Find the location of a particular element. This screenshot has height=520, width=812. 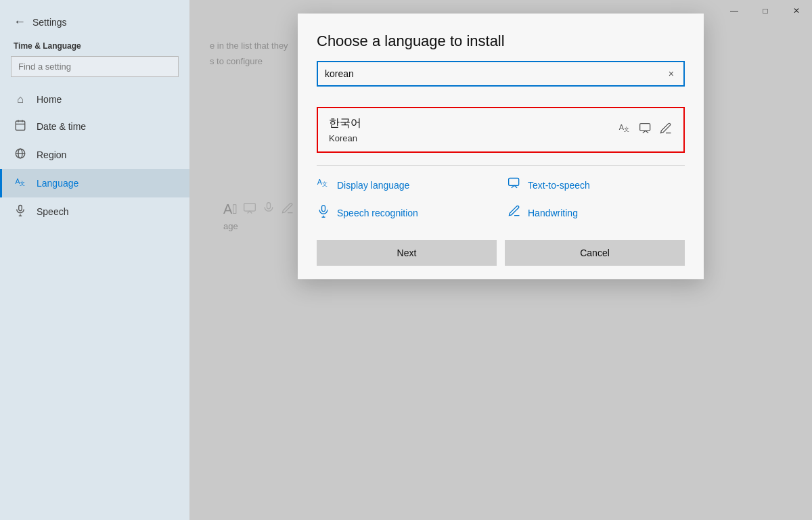

dialog-footer: Next Cancel is located at coordinates (501, 255).